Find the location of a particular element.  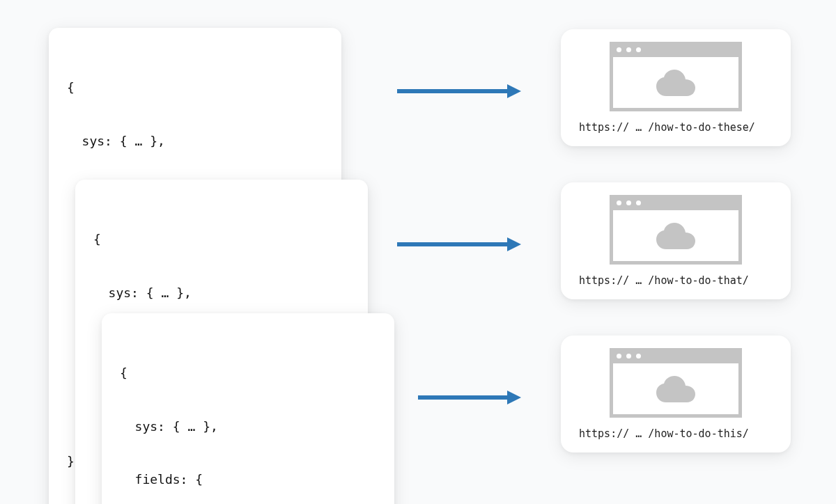

code-card-entry-3: { sys: { … }, fields: { slug: '/how-to-d… is located at coordinates (248, 409).